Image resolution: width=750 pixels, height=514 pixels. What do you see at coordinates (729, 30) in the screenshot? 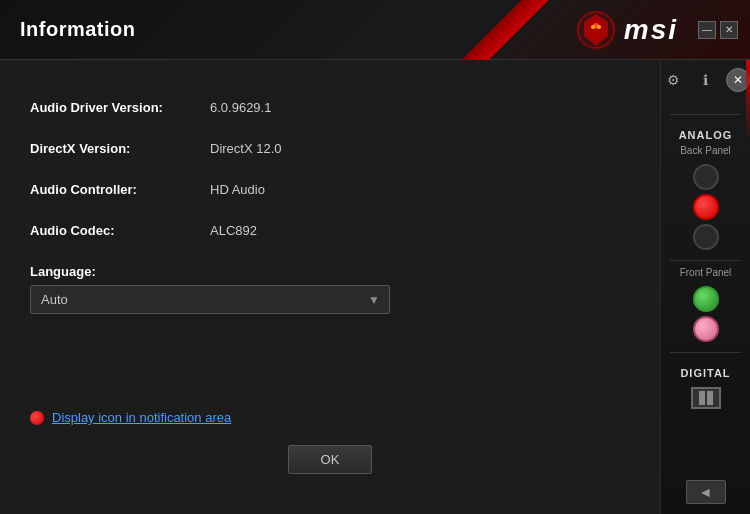
I see `close-button: ✕` at bounding box center [729, 30].